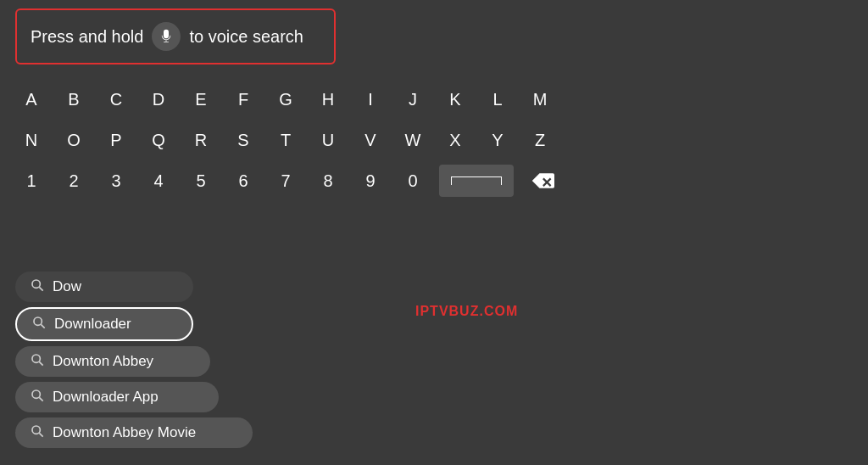 The image size is (868, 465). Describe the element at coordinates (117, 397) in the screenshot. I see `suggestion-downloader-app: Downloader App` at that location.